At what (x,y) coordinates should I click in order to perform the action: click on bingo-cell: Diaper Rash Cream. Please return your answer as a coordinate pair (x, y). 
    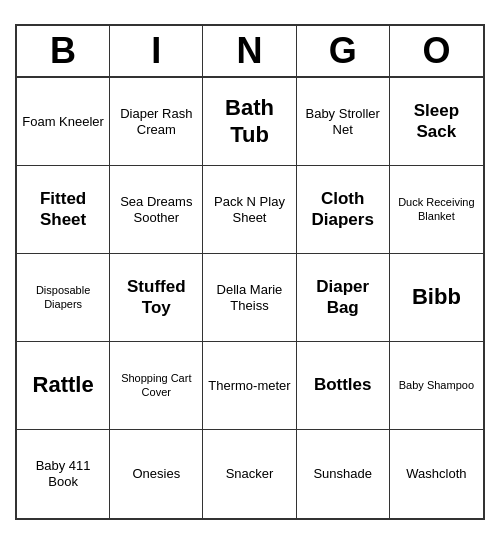
    Looking at the image, I should click on (156, 122).